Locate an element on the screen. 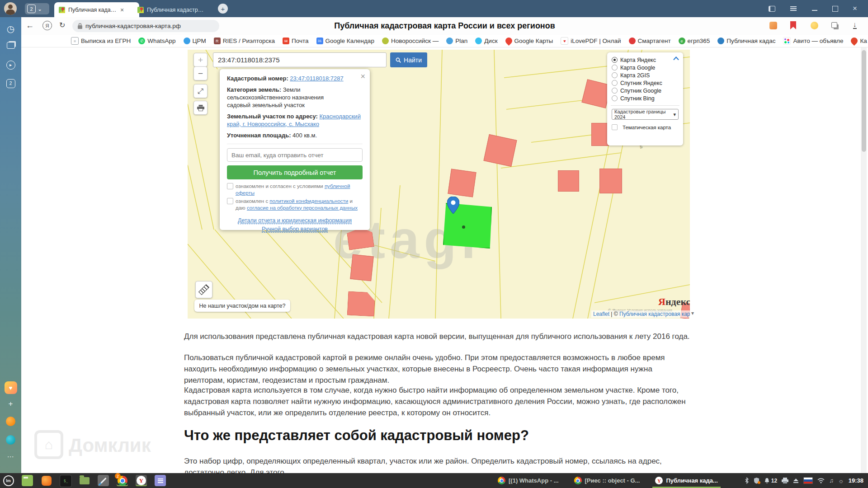 Image resolution: width=868 pixels, height=488 pixels. bookmark-item: ≡Выписка из ЕГРН is located at coordinates (101, 41).